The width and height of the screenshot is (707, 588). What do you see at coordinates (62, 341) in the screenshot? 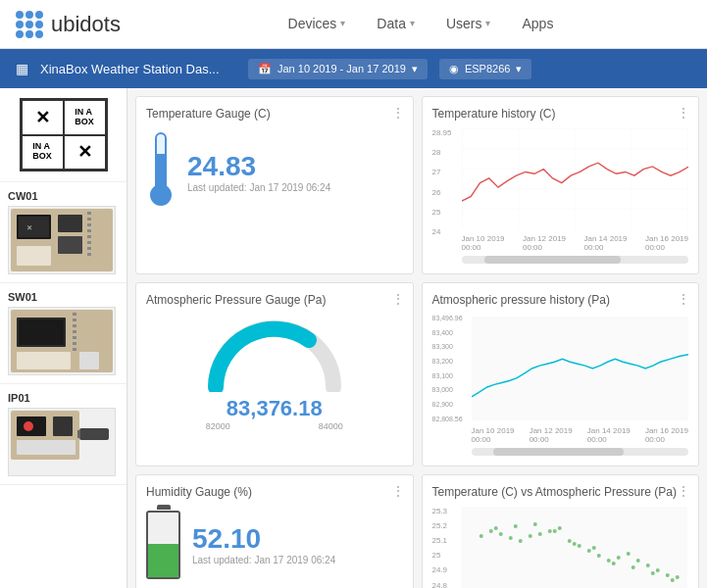
I see `device-sw01-image` at bounding box center [62, 341].